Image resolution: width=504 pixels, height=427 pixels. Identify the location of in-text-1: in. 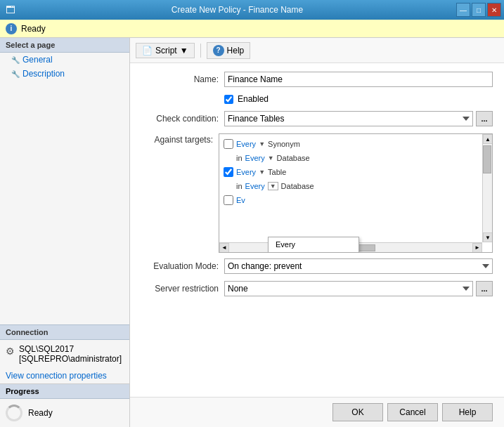
(239, 158).